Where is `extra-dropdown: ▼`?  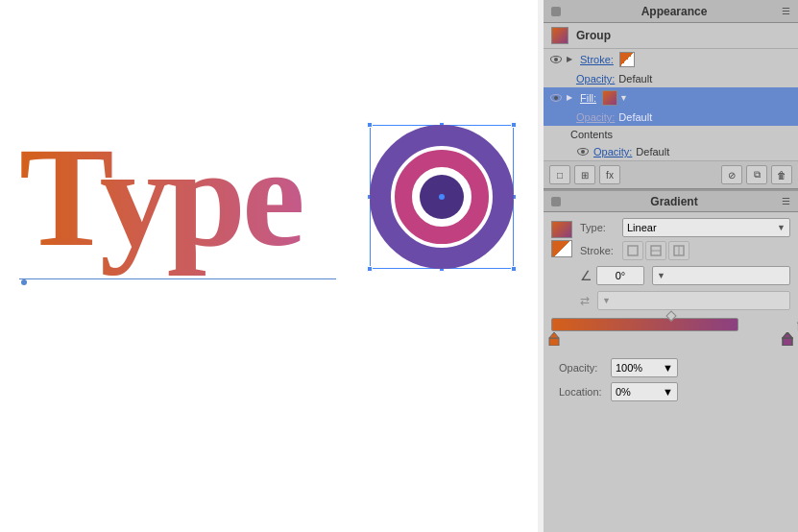
extra-dropdown: ▼ is located at coordinates (693, 301).